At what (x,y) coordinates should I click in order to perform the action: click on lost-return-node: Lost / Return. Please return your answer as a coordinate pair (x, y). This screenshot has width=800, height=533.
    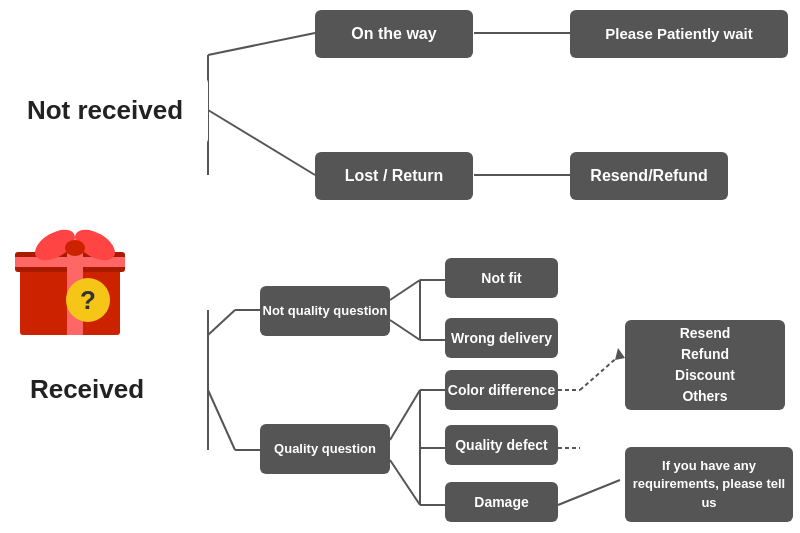
    Looking at the image, I should click on (394, 176).